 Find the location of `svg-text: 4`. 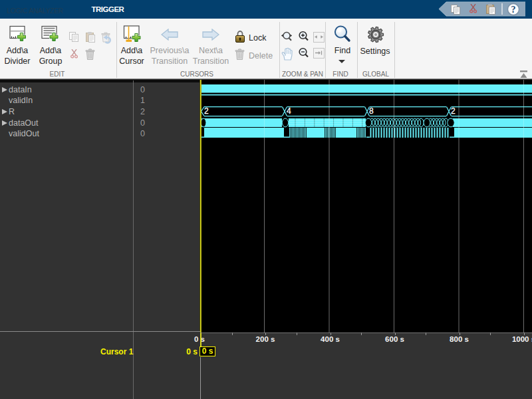

svg-text: 4 is located at coordinates (289, 111).